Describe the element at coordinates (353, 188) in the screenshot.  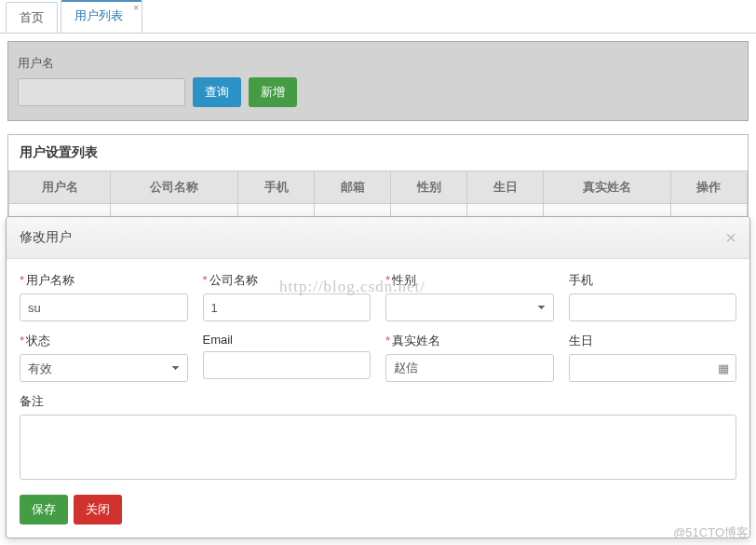
I see `th-email: 邮箱` at that location.